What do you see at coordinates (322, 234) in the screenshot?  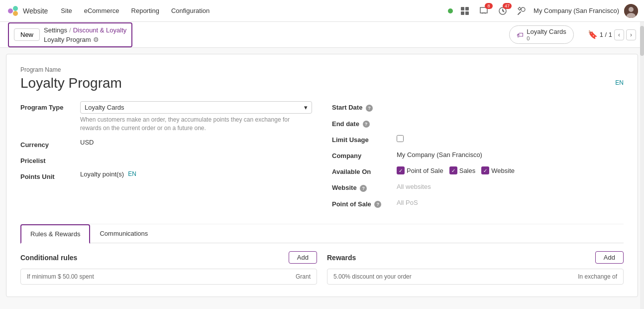 I see `tabs-bar: Rules & Rewards Communications` at bounding box center [322, 234].